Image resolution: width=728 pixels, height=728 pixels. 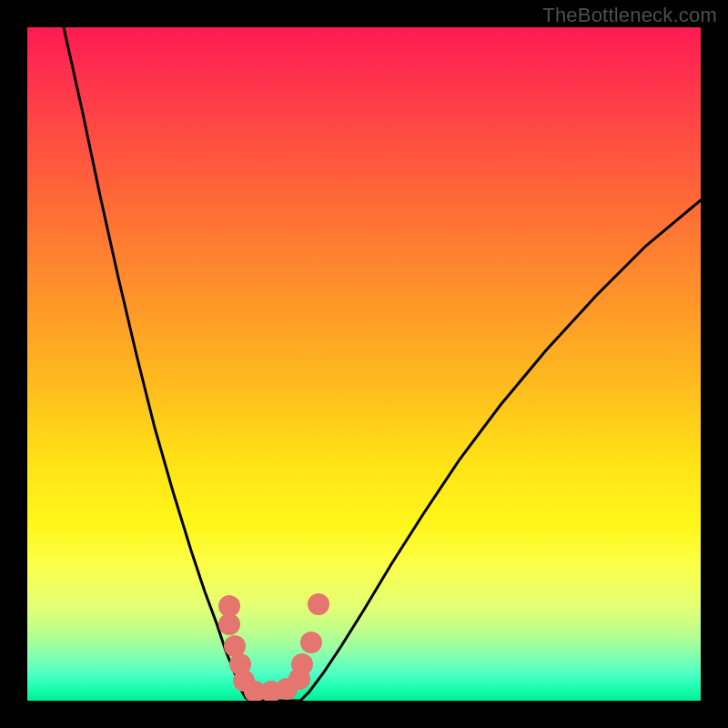 What do you see at coordinates (630, 15) in the screenshot?
I see `watermark-text: TheBottleneck.com` at bounding box center [630, 15].